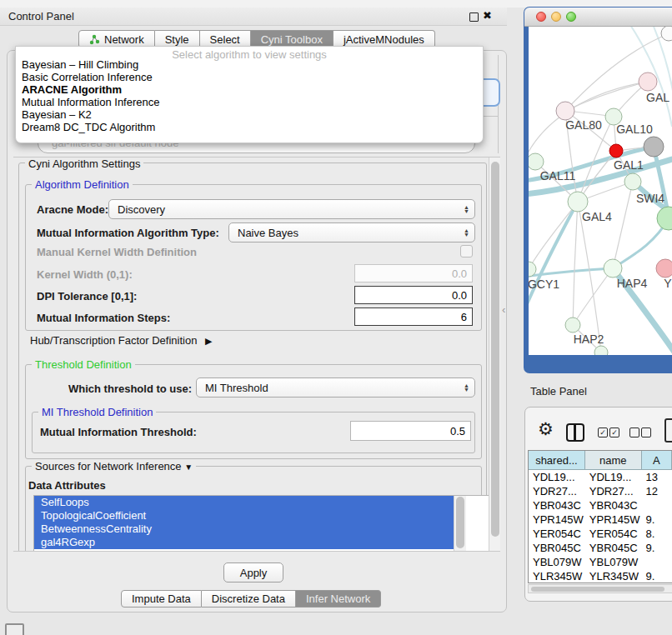 The image size is (672, 635). I want to click on table-cell: YDL19..., so click(614, 477).